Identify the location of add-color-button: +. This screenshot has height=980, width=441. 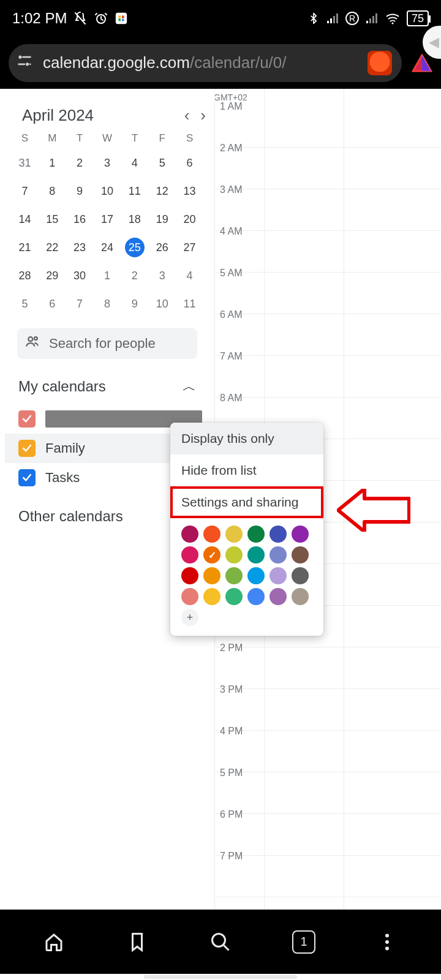
(190, 617).